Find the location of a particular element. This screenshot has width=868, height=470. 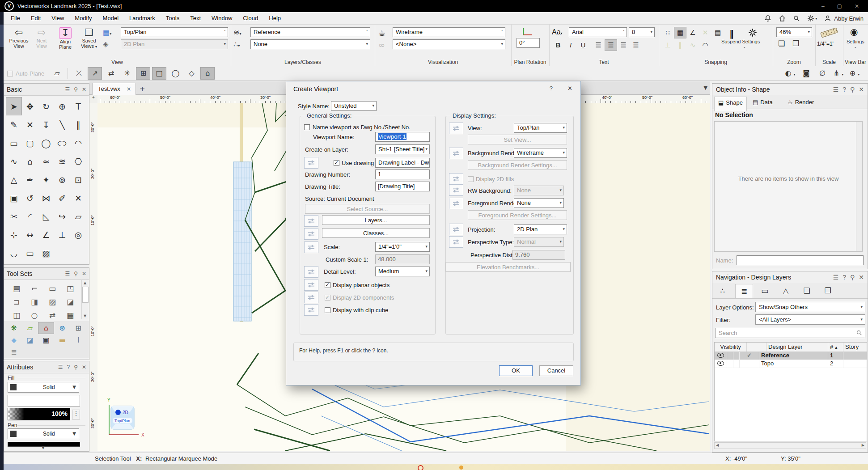

hatch-tool: ▨ is located at coordinates (52, 302).